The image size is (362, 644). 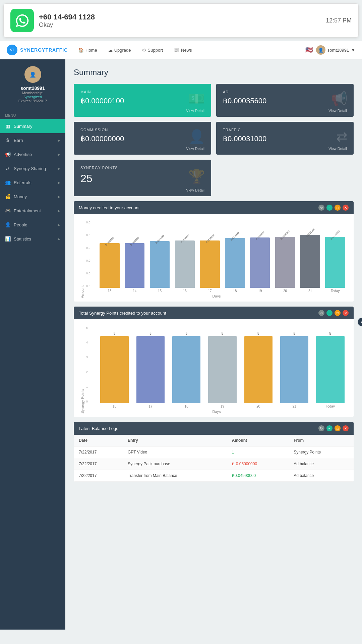 What do you see at coordinates (217, 412) in the screenshot?
I see `synergy-x-axis-label: Days` at bounding box center [217, 412].